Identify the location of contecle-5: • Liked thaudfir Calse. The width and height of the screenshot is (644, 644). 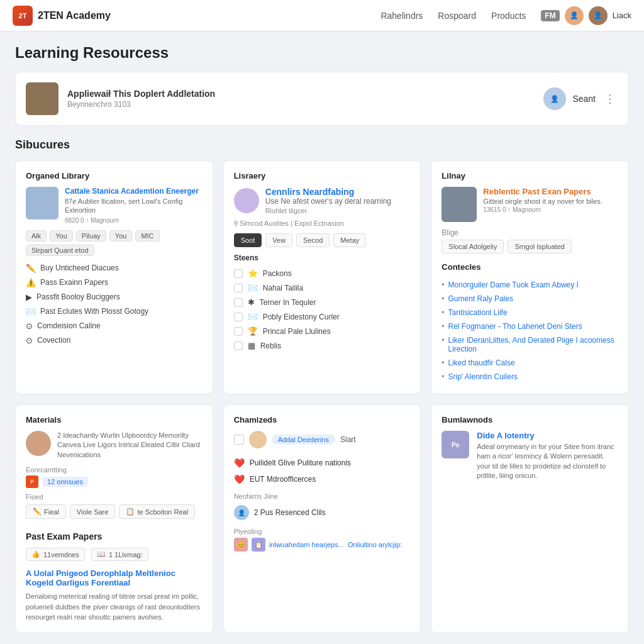
(530, 363).